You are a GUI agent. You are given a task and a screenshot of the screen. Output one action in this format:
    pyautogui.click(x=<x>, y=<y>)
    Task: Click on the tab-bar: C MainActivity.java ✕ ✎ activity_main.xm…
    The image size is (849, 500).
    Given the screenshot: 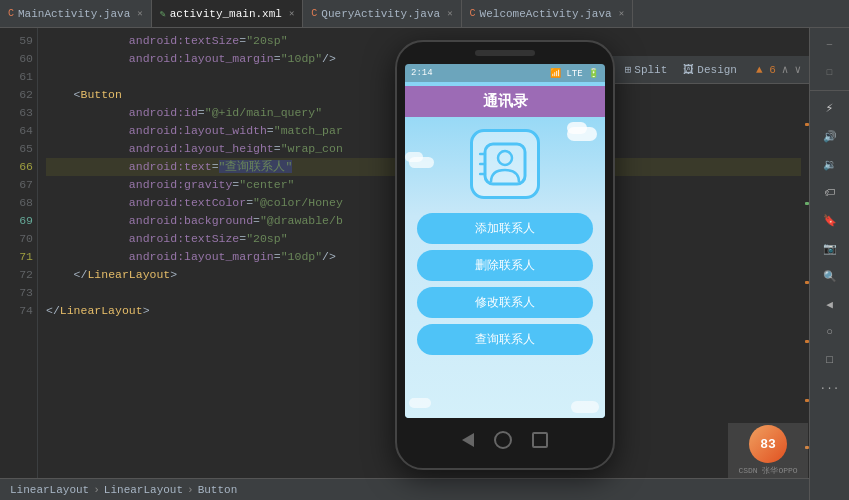 What is the action you would take?
    pyautogui.click(x=424, y=14)
    